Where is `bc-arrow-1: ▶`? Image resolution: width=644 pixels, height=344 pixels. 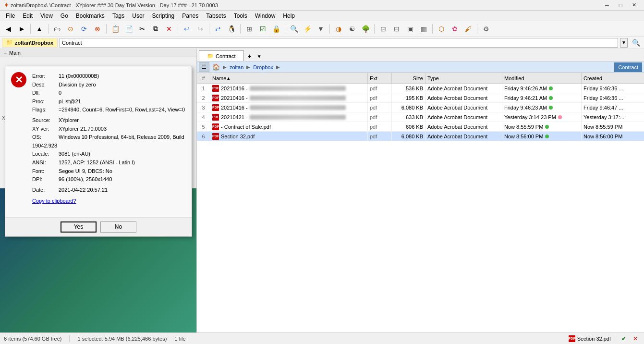
bc-arrow-1: ▶ is located at coordinates (225, 67).